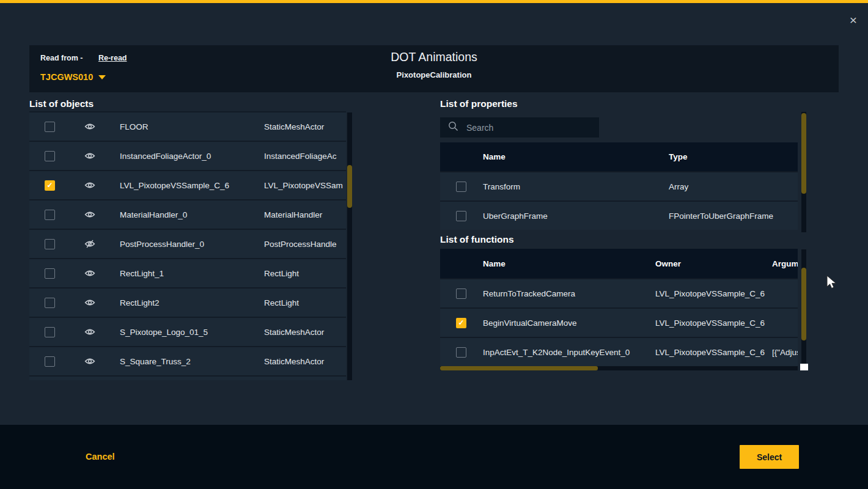  I want to click on object-name: RectLight_1, so click(142, 273).